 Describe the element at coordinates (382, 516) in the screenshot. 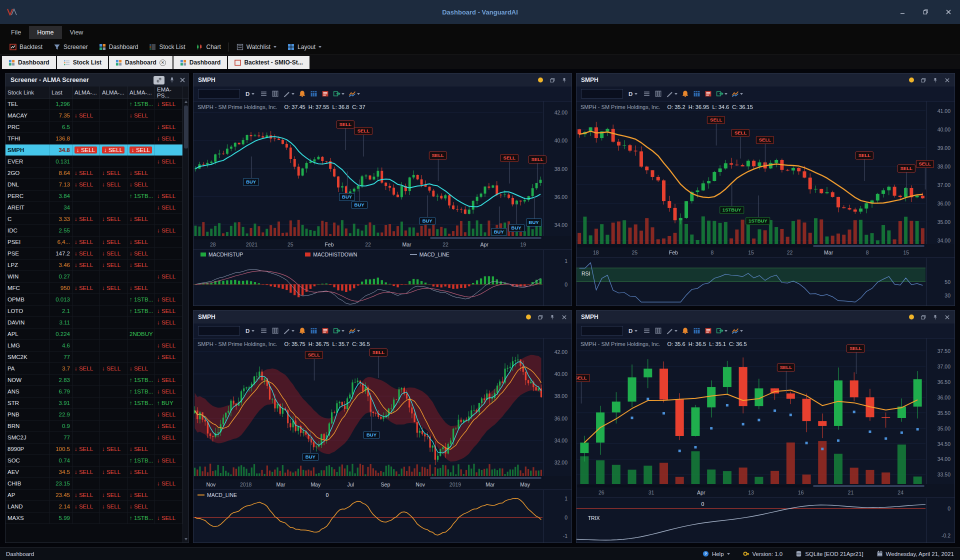

I see `indicator-canvas` at that location.